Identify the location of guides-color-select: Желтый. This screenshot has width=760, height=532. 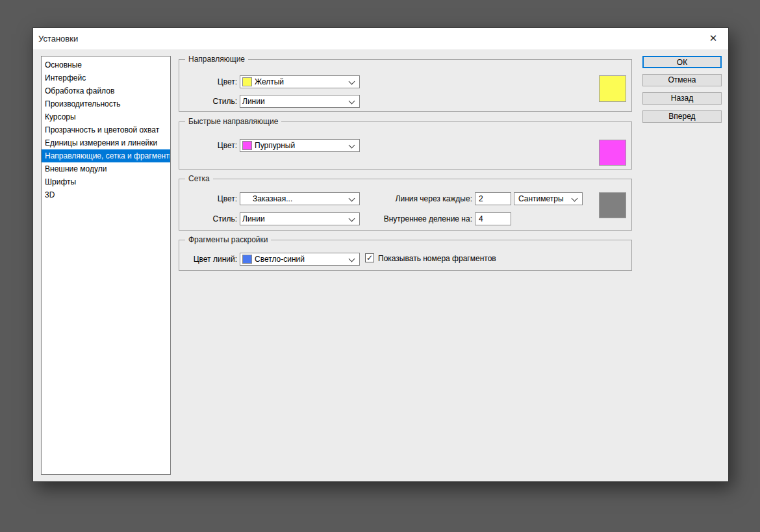
(300, 82).